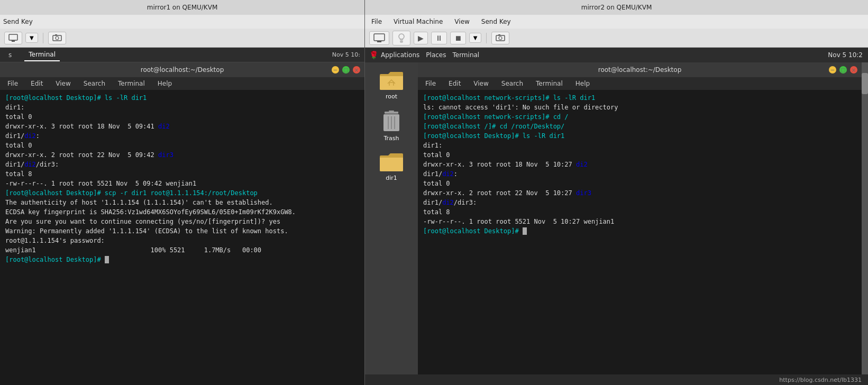 Image resolution: width=868 pixels, height=385 pixels. I want to click on maximize-button: □, so click(346, 70).